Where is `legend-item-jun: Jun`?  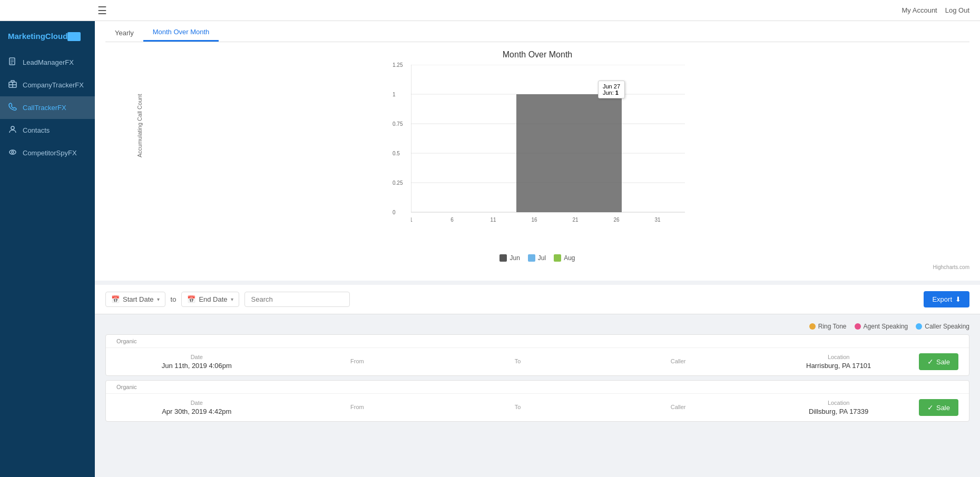 legend-item-jun: Jun is located at coordinates (509, 258).